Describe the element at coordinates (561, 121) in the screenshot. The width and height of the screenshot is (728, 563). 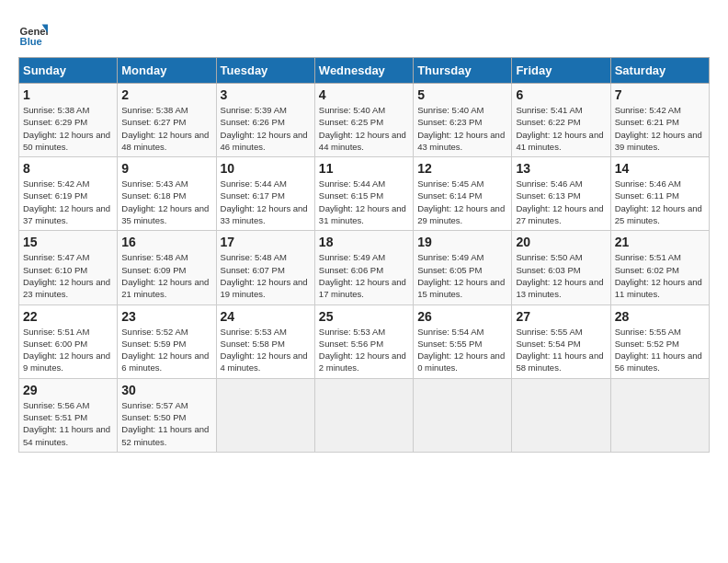
I see `day-cell: 6 Sunrise: 5:41 AMSunset: 6:22 PMDayligh…` at that location.